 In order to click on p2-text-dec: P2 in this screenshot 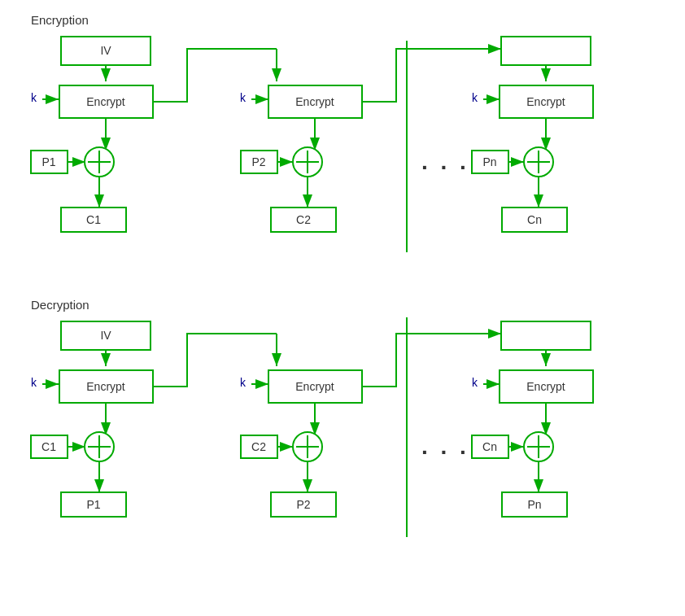, I will do `click(303, 505)`.